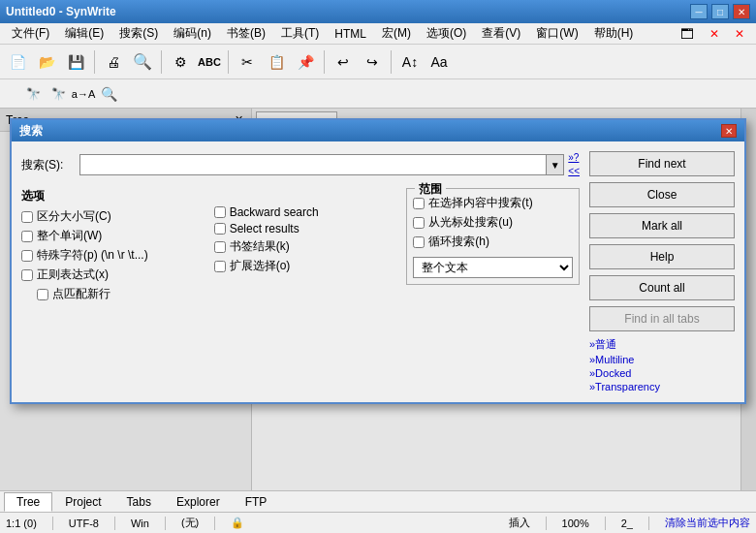 Image resolution: width=756 pixels, height=533 pixels. Describe the element at coordinates (378, 131) in the screenshot. I see `dialog-title-bar: 搜索 ✕` at that location.